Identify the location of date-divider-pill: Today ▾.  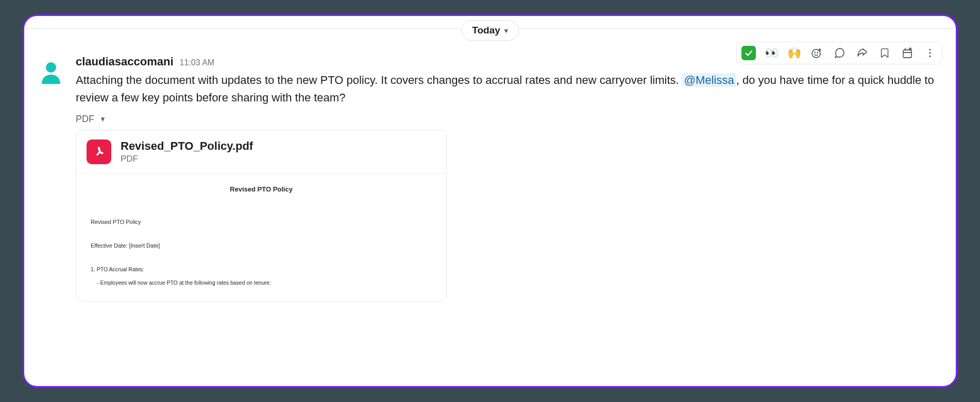
(490, 30).